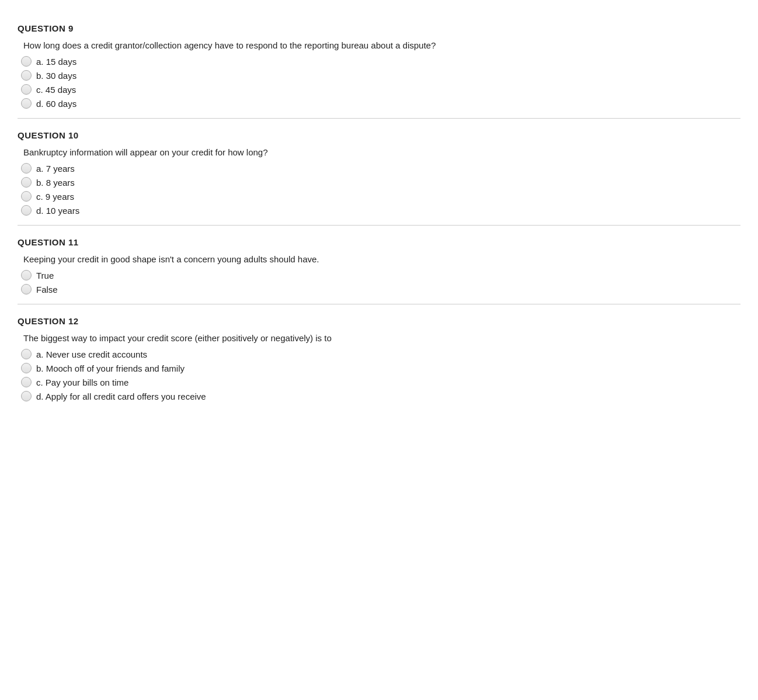 The image size is (758, 700). What do you see at coordinates (55, 196) in the screenshot?
I see `q10c-label: c. 9 years` at bounding box center [55, 196].